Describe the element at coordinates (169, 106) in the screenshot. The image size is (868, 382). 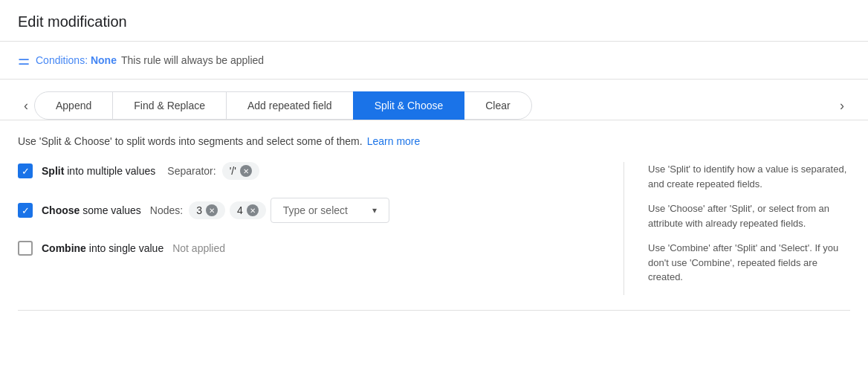
I see `tab-find-replace: Find & Replace` at that location.